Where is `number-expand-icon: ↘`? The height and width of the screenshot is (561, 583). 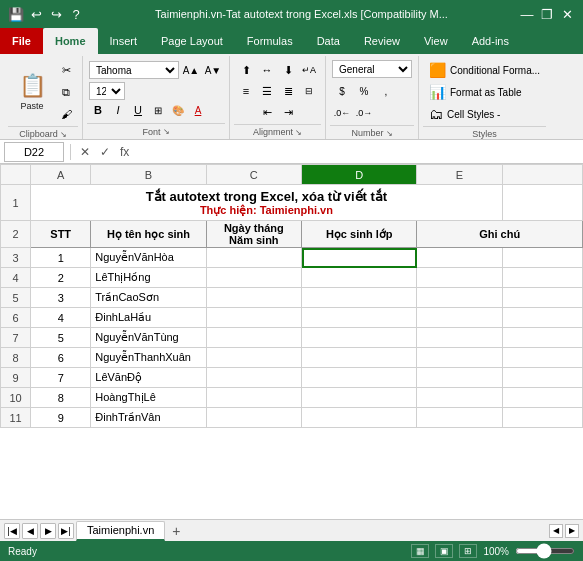
number-expand-icon: ↘ is located at coordinates (390, 134).